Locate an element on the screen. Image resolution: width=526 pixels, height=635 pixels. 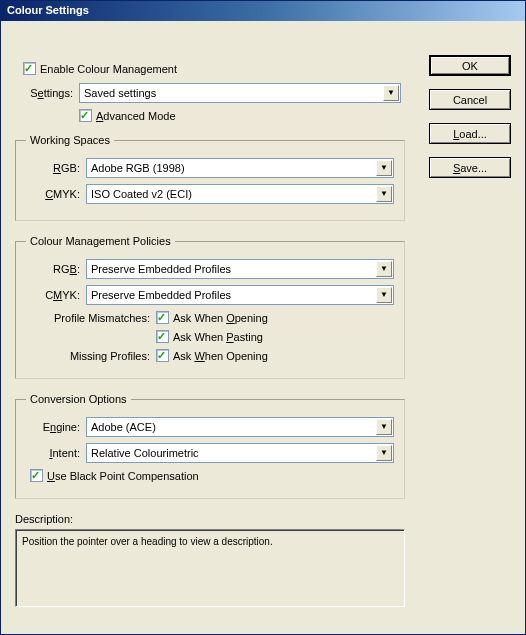
cancel-button: Cancel is located at coordinates (470, 100).